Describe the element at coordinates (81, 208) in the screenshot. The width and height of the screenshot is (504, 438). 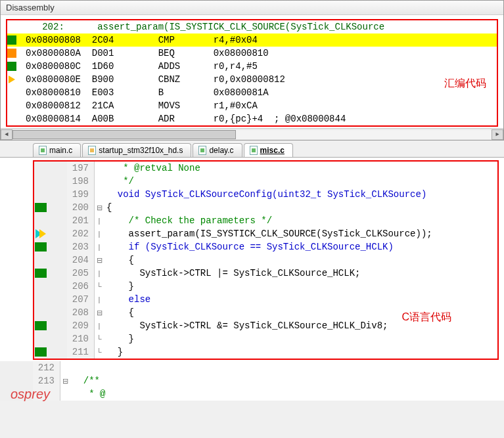
I see `line-number: 200` at that location.